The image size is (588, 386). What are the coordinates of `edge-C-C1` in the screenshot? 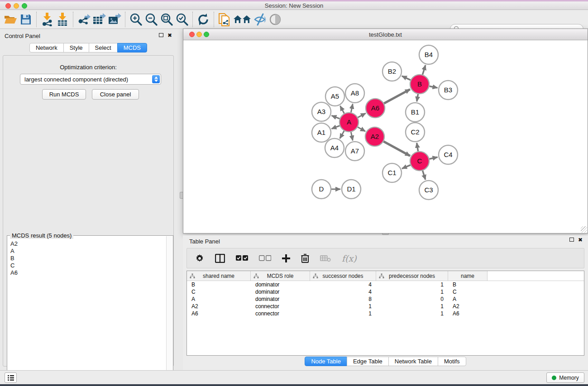 It's located at (406, 167).